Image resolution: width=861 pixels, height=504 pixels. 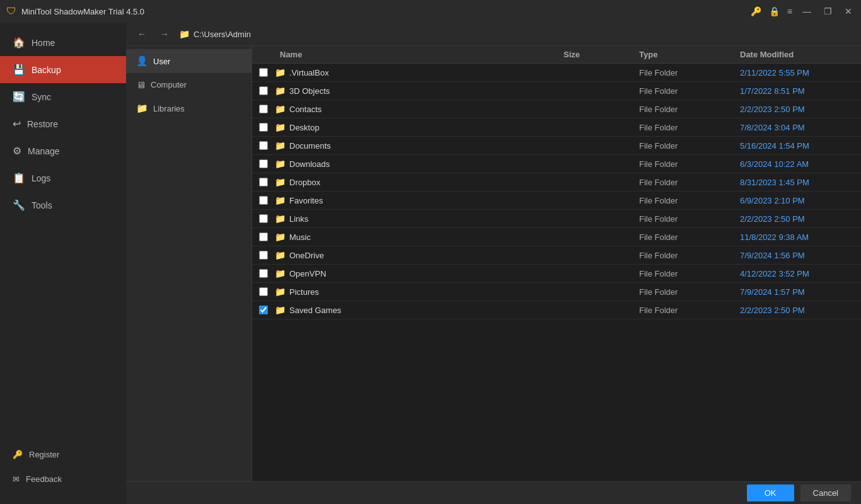 I want to click on sidebar-bottom-register: 🔑 Register, so click(x=63, y=455).